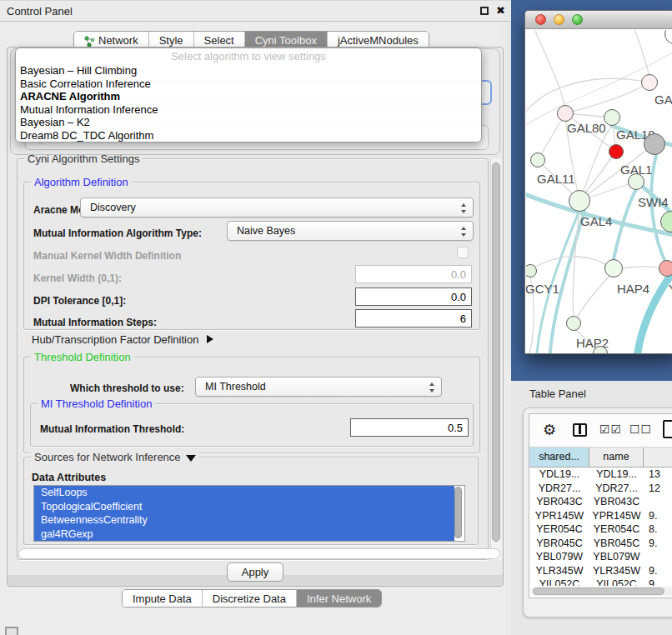  Describe the element at coordinates (602, 592) in the screenshot. I see `table-hscrollbar` at that location.